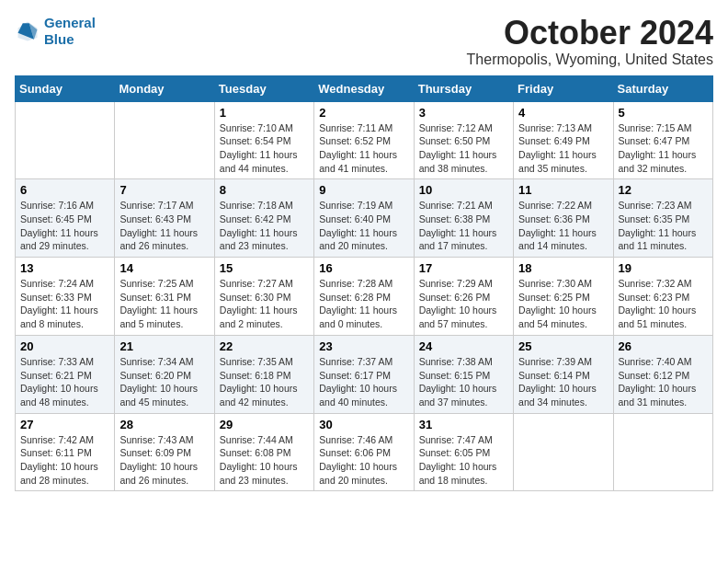 The width and height of the screenshot is (728, 563). I want to click on calendar-cell: 11Sunrise: 7:22 AM Sunset: 6:36 PM Dayli…, so click(563, 219).